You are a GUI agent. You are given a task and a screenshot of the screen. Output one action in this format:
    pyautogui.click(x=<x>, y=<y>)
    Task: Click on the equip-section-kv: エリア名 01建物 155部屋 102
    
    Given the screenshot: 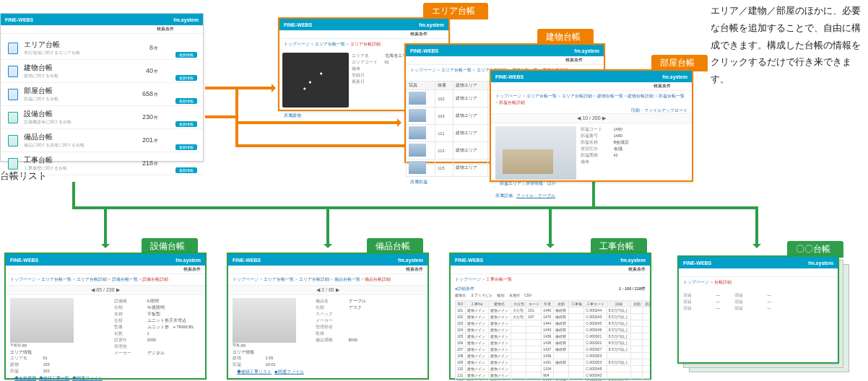 What is the action you would take?
    pyautogui.click(x=60, y=365)
    